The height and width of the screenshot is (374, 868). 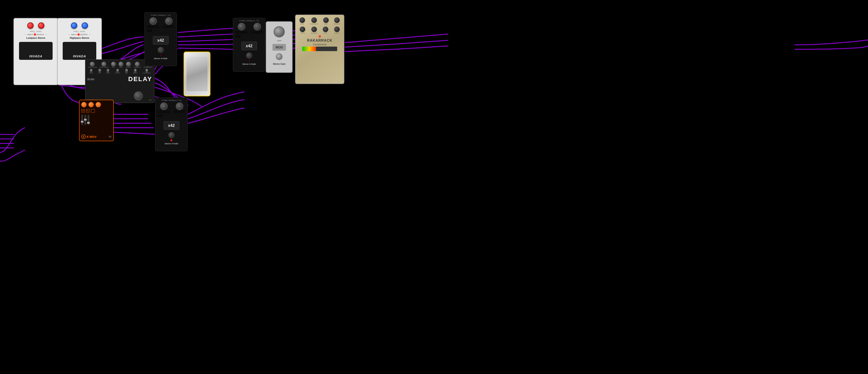 I want to click on whammy-logo: K, so click(x=84, y=137).